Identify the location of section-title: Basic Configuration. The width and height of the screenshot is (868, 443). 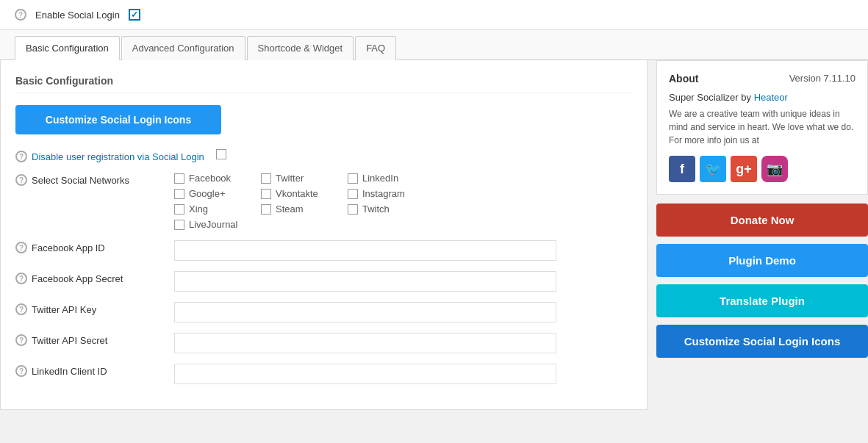
(323, 84).